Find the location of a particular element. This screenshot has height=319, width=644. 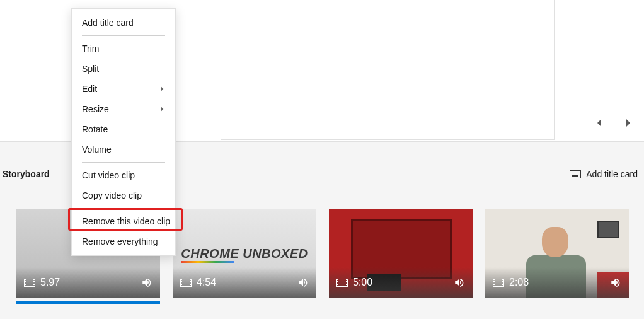

add-title-card-button: Add title card is located at coordinates (604, 174).